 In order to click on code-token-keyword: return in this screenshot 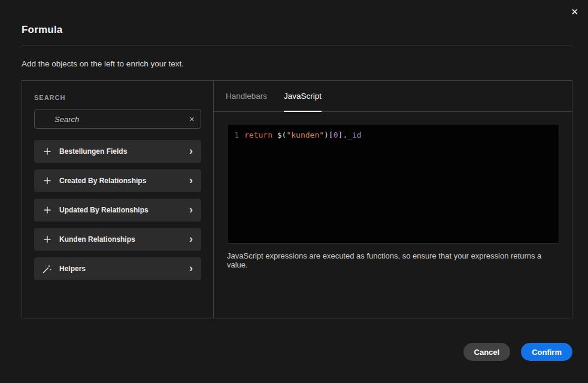, I will do `click(259, 135)`.